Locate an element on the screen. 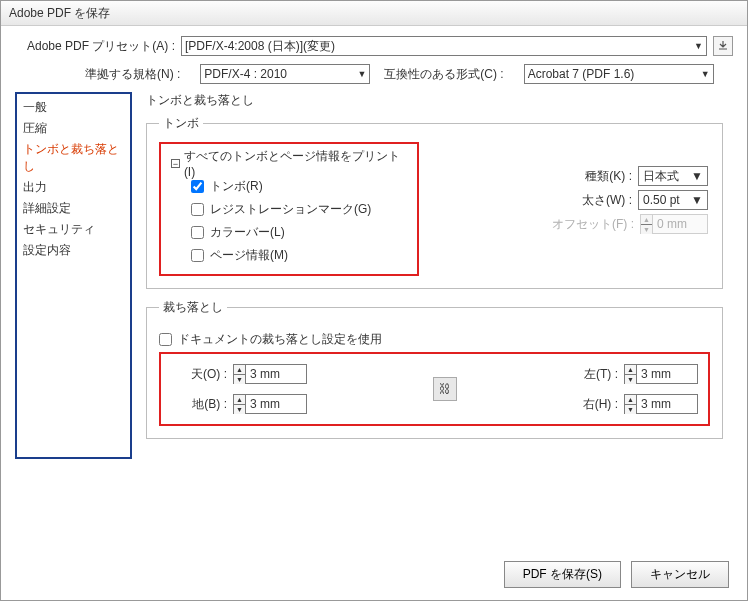 Image resolution: width=748 pixels, height=601 pixels. use-doc-bleed-label: ドキュメントの裁ち落とし設定を使用 is located at coordinates (280, 340).